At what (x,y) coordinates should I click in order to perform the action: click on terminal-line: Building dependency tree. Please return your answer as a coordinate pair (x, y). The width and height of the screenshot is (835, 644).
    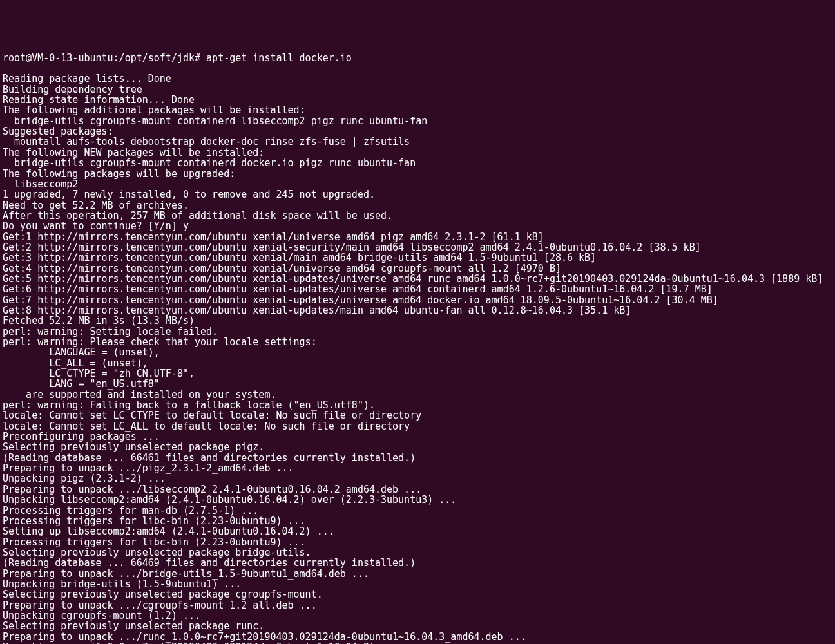
    Looking at the image, I should click on (418, 90).